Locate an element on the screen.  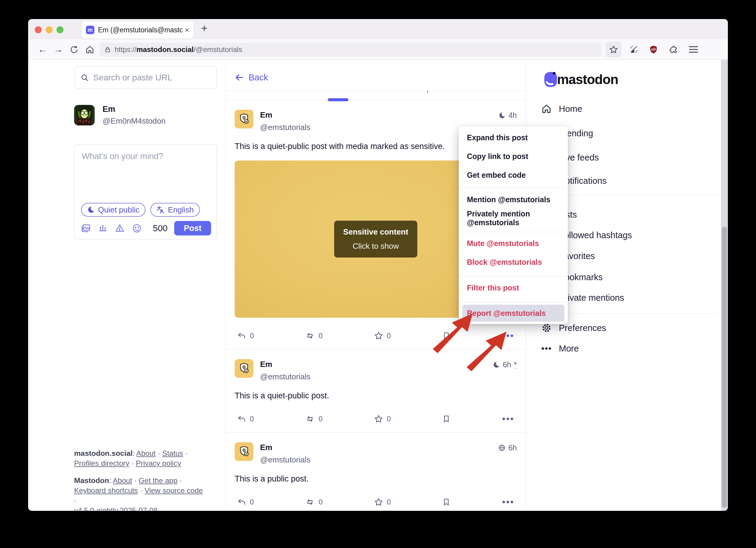
menu-item-copy-link: Copy link to post is located at coordinates (513, 156).